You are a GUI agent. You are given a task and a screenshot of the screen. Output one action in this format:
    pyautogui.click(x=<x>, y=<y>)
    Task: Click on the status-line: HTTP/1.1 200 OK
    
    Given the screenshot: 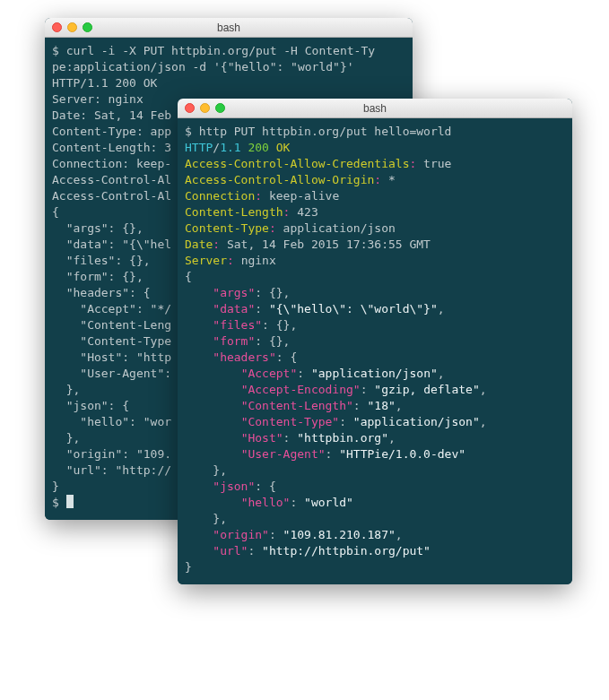 What is the action you would take?
    pyautogui.click(x=229, y=83)
    